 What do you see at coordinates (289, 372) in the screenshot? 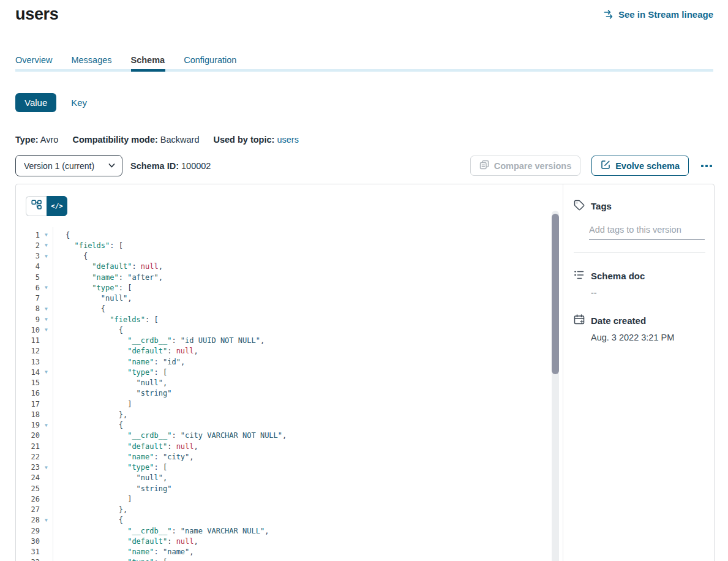
I see `code-line: 14▼ "type": [` at bounding box center [289, 372].